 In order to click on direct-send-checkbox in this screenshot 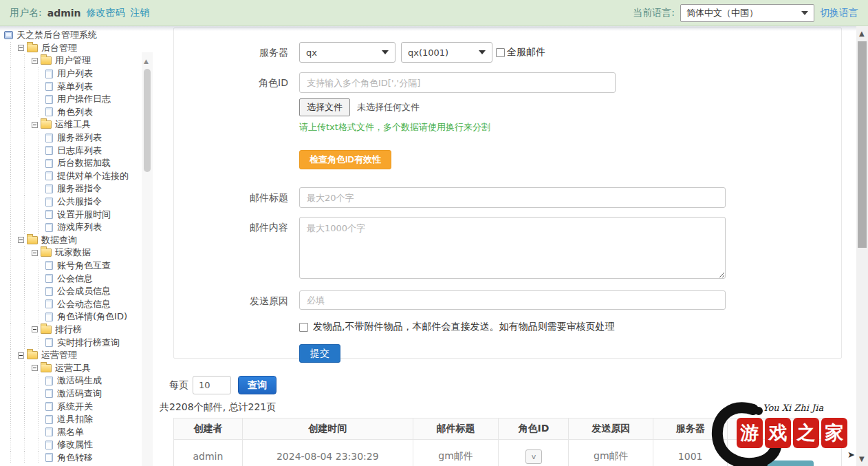, I will do `click(304, 328)`.